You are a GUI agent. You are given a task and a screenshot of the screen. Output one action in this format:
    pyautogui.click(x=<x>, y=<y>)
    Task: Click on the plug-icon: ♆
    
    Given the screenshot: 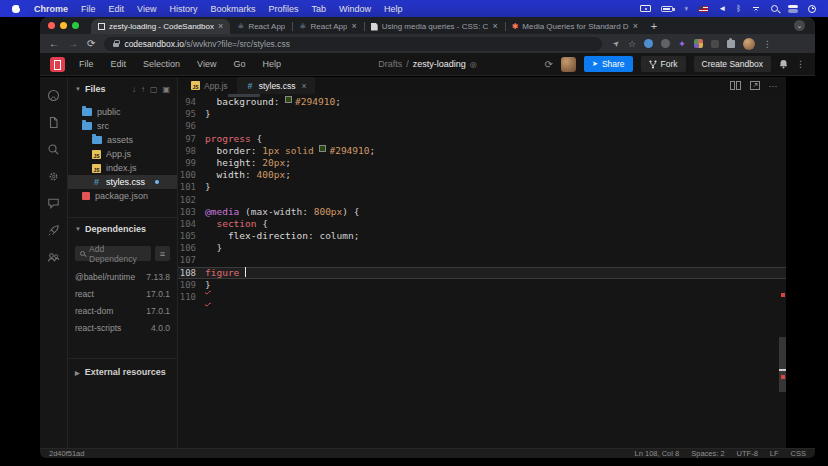 What is the action you would take?
    pyautogui.click(x=686, y=8)
    